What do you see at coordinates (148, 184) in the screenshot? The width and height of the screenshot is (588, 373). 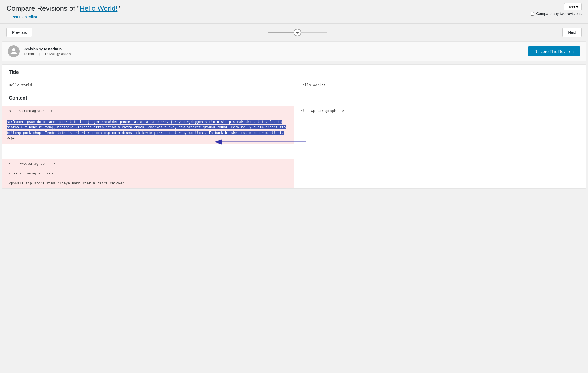 I see `ball-left-text: <p>Ball tip short ribs ribeye hamburger …` at bounding box center [148, 184].